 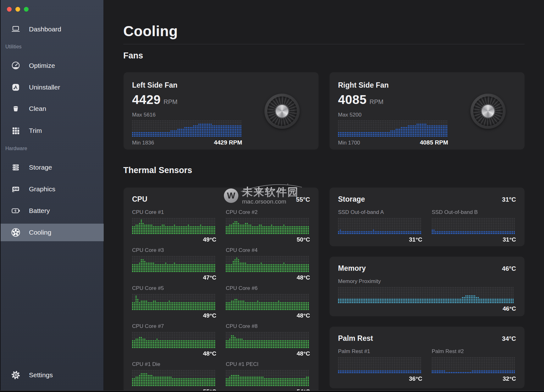 What do you see at coordinates (16, 87) in the screenshot?
I see `appstore-icon` at bounding box center [16, 87].